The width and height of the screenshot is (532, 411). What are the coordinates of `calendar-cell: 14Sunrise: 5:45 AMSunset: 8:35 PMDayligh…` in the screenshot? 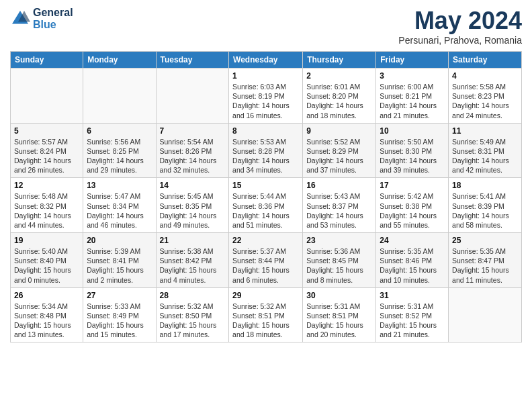 It's located at (192, 205).